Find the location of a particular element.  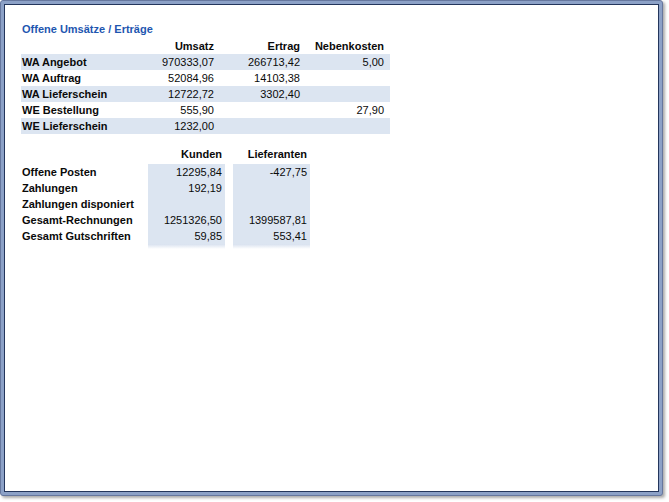

row-label: WA Lieferschein is located at coordinates (72, 94).